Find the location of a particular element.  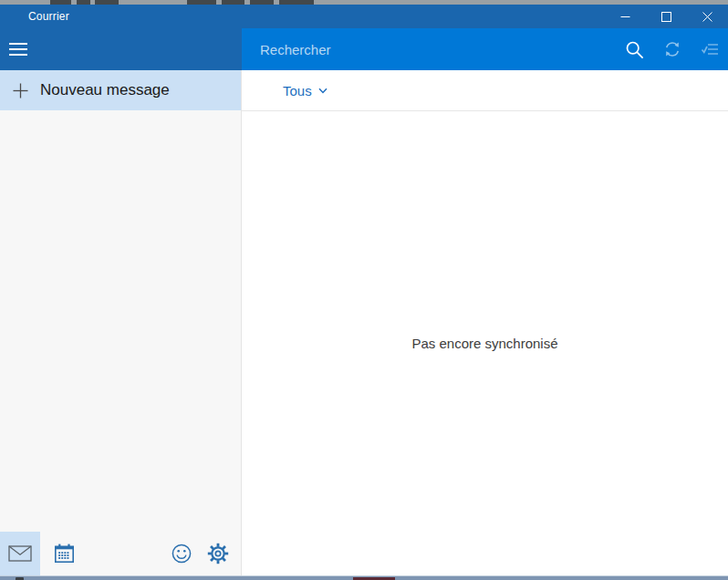

search-input is located at coordinates (429, 49).